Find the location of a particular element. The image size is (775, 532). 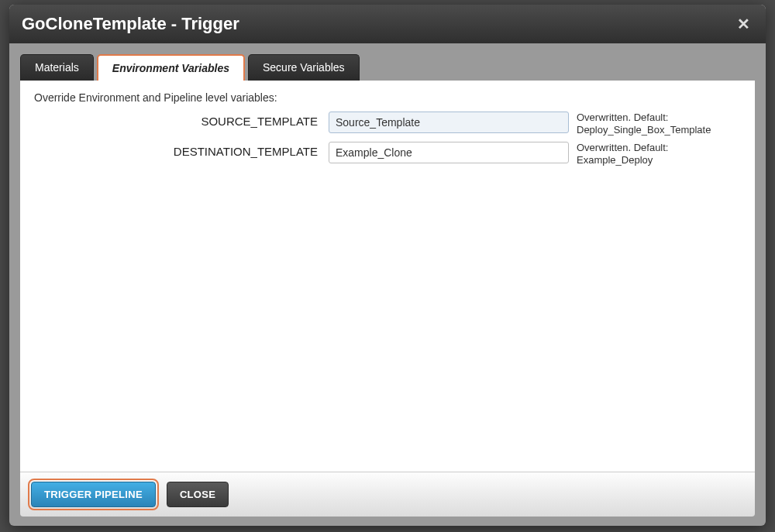

trigger-pipeline-button: TRIGGER PIPELINE is located at coordinates (93, 494).